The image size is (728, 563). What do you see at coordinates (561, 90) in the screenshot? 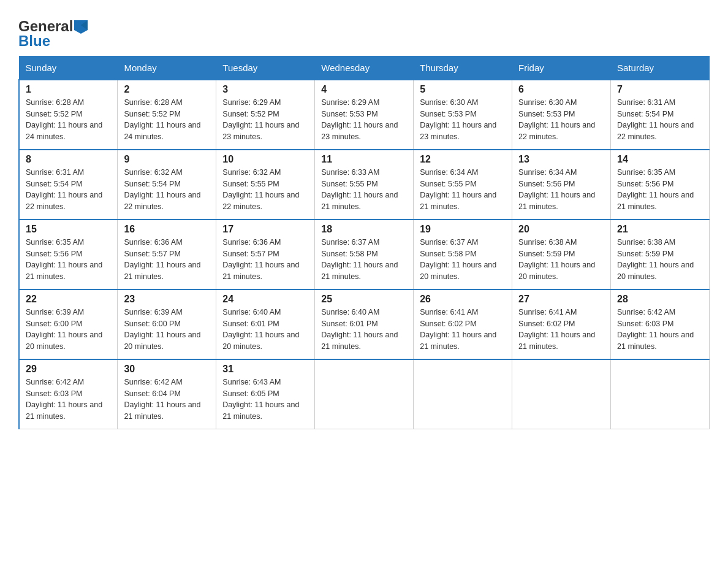
I see `day-number: 6` at bounding box center [561, 90].